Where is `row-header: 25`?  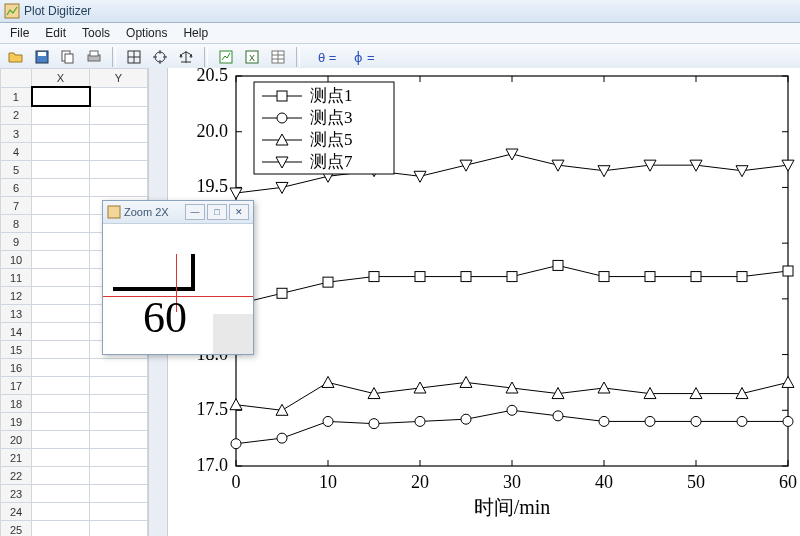 row-header: 25 is located at coordinates (16, 529).